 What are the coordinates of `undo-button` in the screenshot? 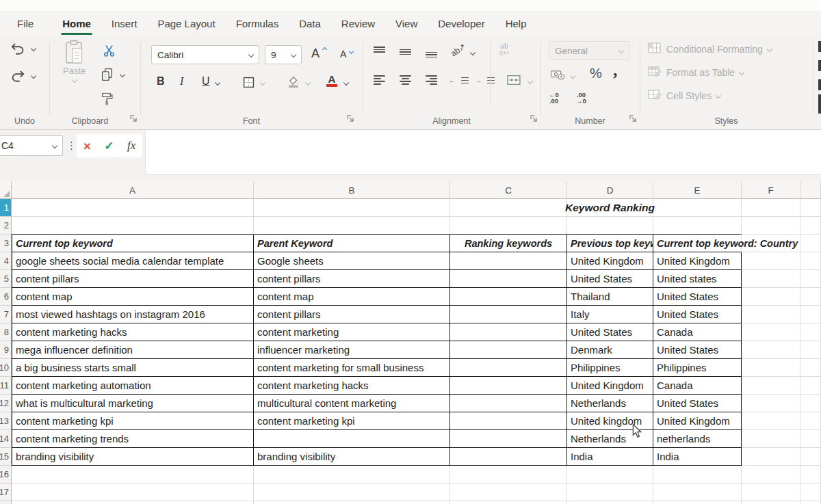 It's located at (18, 49).